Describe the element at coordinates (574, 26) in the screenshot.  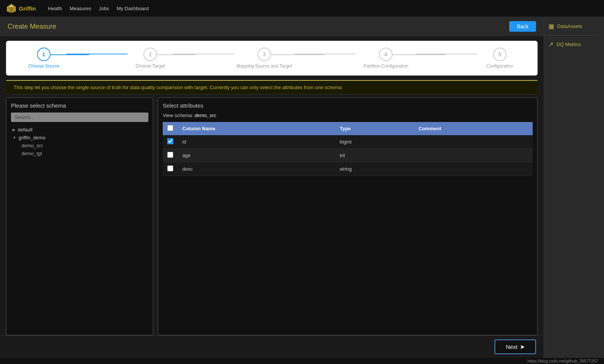
I see `sidebar-link-dataassets: ▦ DataAssets` at that location.